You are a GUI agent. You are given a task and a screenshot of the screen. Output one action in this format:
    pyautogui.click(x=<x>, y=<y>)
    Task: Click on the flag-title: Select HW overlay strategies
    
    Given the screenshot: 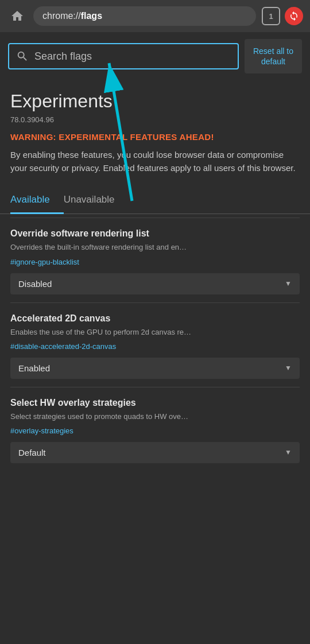 What is the action you would take?
    pyautogui.click(x=155, y=403)
    